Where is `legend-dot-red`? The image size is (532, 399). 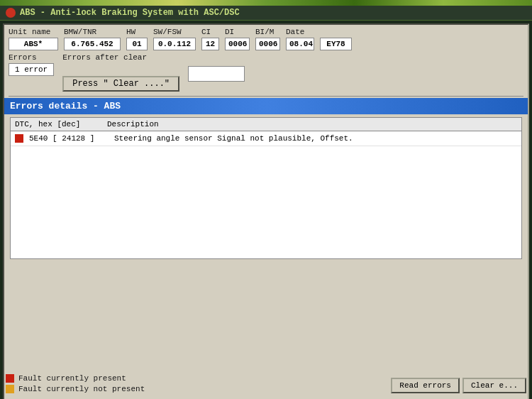 legend-dot-red is located at coordinates (10, 378).